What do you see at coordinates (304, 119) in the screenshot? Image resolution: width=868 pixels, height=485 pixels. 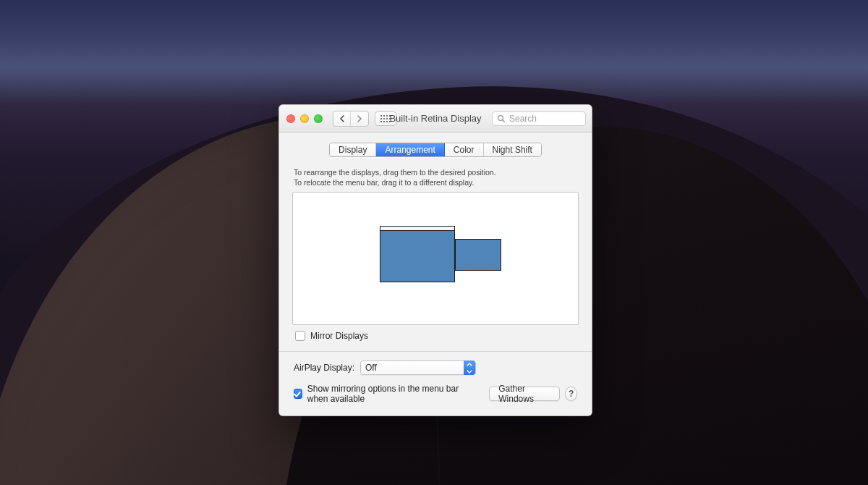 I see `window-controls` at bounding box center [304, 119].